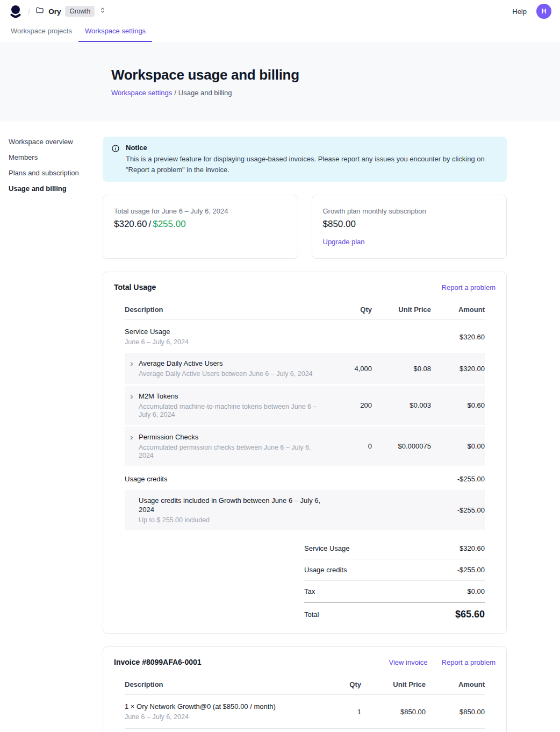 This screenshot has height=732, width=560. Describe the element at coordinates (305, 702) in the screenshot. I see `invoice-table: Description Qty Unit Price Amount 1 × Or…` at that location.